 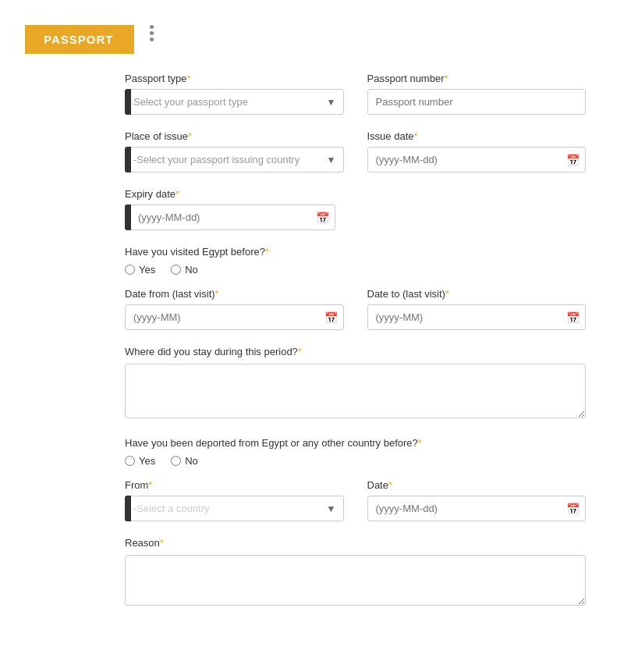 I want to click on issue-date-input, so click(x=477, y=159).